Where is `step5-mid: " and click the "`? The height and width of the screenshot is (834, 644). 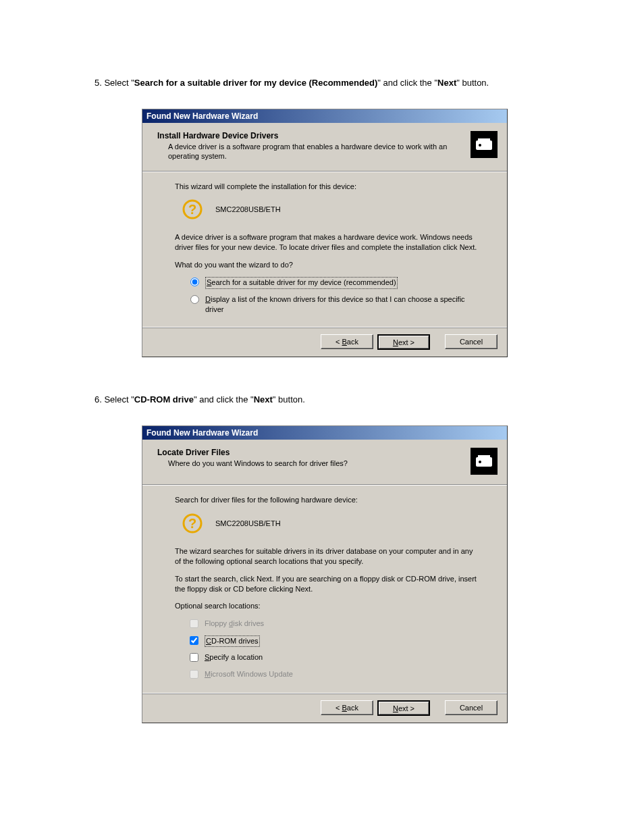 step5-mid: " and click the " is located at coordinates (408, 82).